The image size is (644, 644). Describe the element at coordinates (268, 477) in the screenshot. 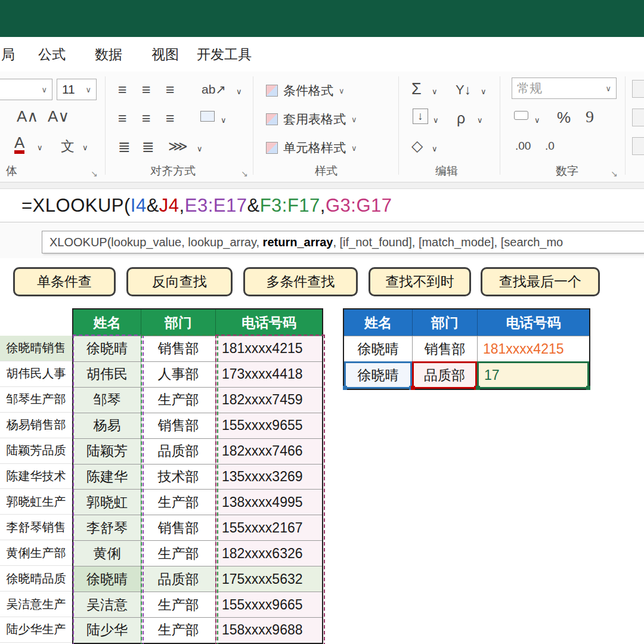

I see `cell-phone: 135xxxx3269` at that location.